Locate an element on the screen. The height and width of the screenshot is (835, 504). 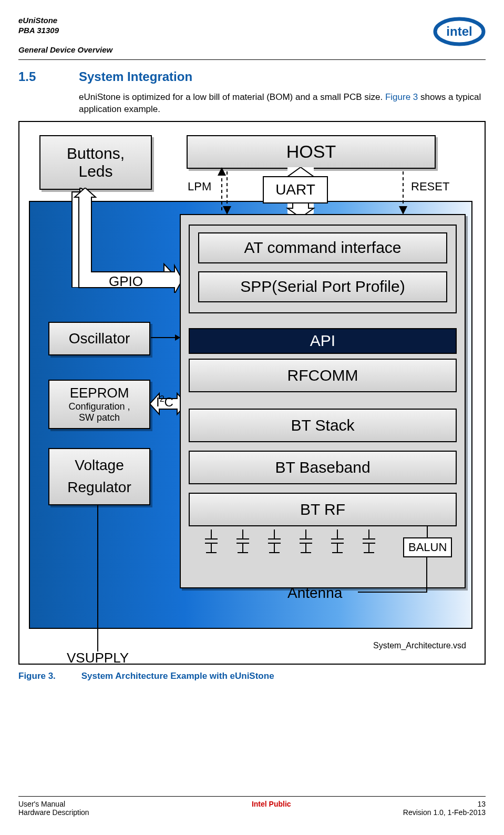
block-eeprom: EEPROM Configuration , SW patch is located at coordinates (99, 404).